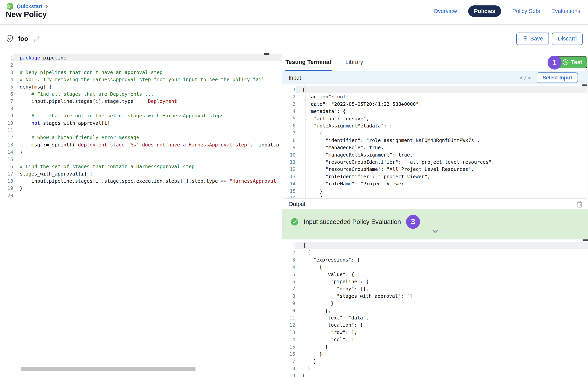  What do you see at coordinates (435, 311) in the screenshot?
I see `code-line: 10 },` at bounding box center [435, 311].